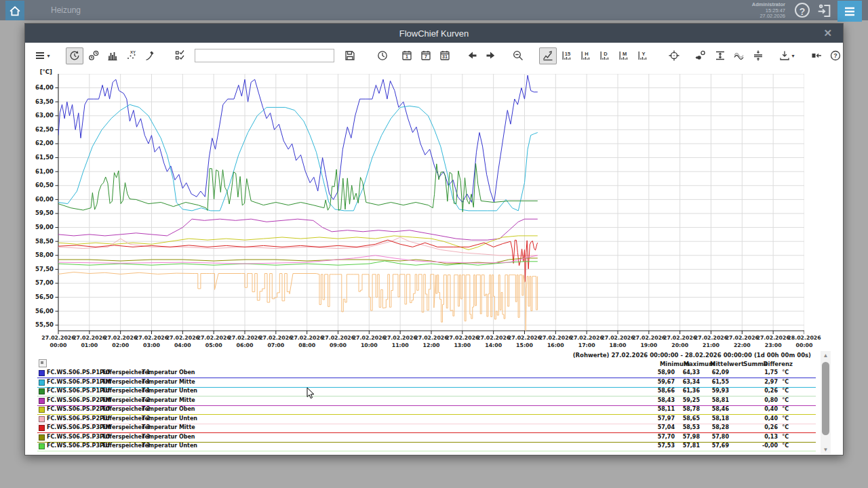 The height and width of the screenshot is (488, 868). What do you see at coordinates (666, 382) in the screenshot?
I see `series-min: 59,67` at bounding box center [666, 382].